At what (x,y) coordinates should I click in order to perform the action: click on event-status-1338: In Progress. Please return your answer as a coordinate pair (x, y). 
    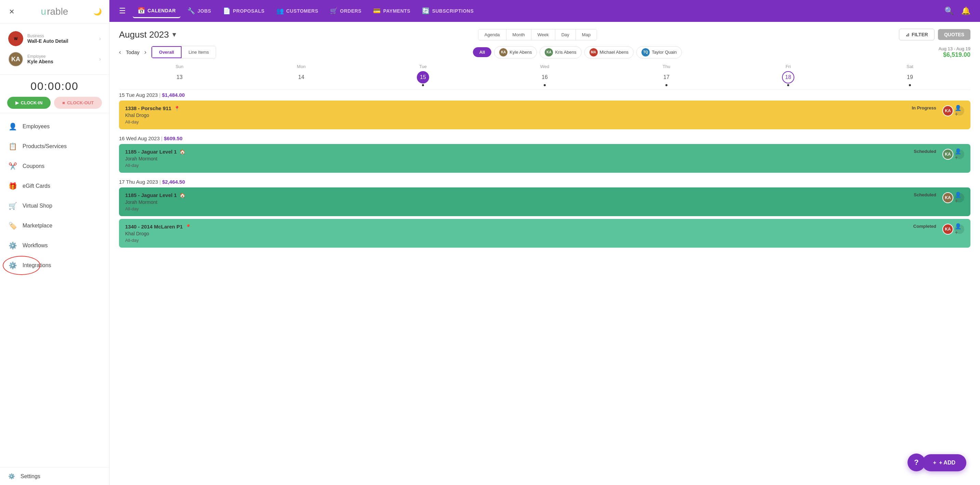
    Looking at the image, I should click on (924, 108).